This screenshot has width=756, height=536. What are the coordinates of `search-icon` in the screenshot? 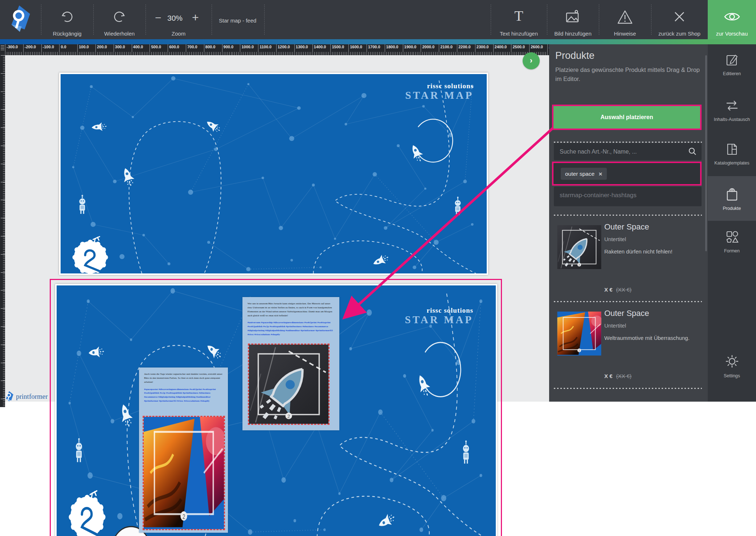 It's located at (692, 152).